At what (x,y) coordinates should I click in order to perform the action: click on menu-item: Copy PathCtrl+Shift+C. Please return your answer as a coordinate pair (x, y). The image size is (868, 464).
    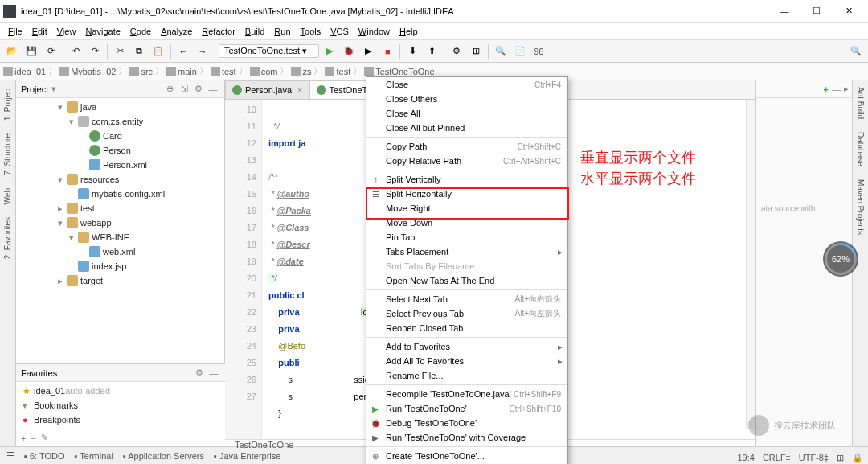
    Looking at the image, I should click on (467, 146).